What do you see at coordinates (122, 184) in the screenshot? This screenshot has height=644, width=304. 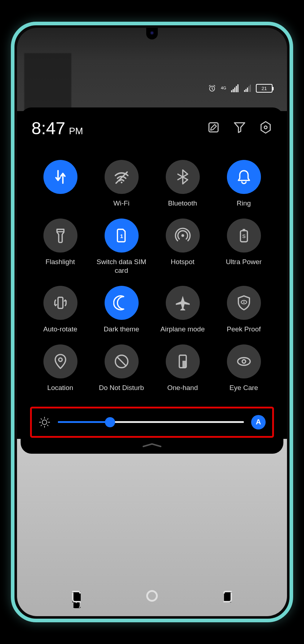 I see `tile-wifi: Wi-Fi` at bounding box center [122, 184].